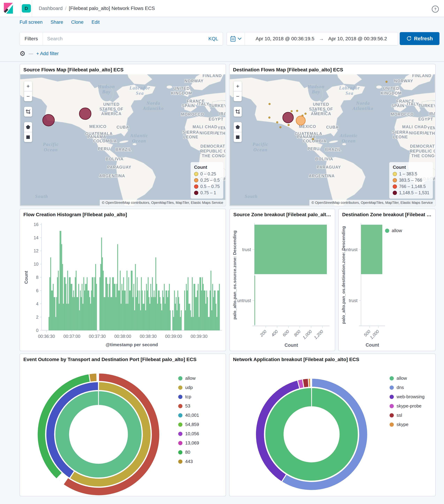  What do you see at coordinates (189, 388) in the screenshot?
I see `legend-item-udp: udp` at bounding box center [189, 388].